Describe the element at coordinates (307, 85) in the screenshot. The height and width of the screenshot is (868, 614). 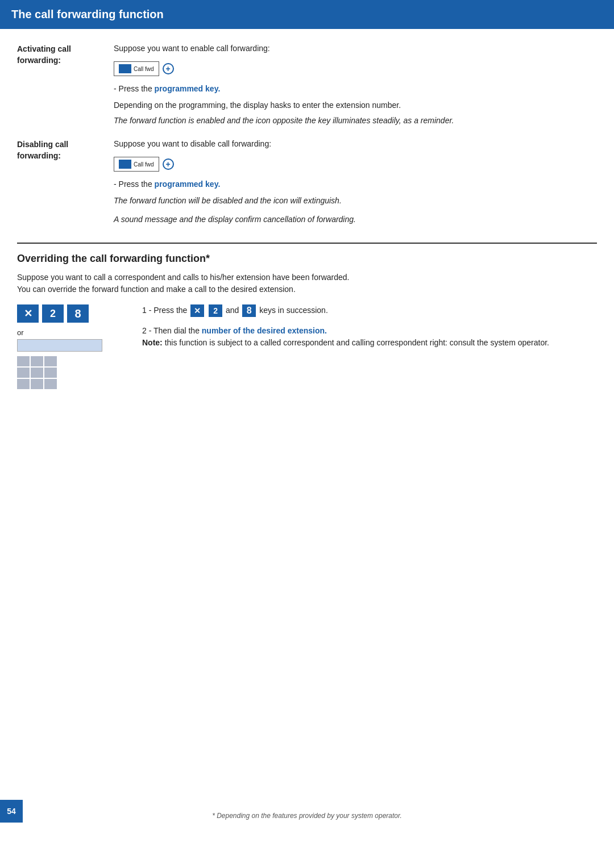
I see `activating-section: Activating call forwarding: Suppose you …` at that location.